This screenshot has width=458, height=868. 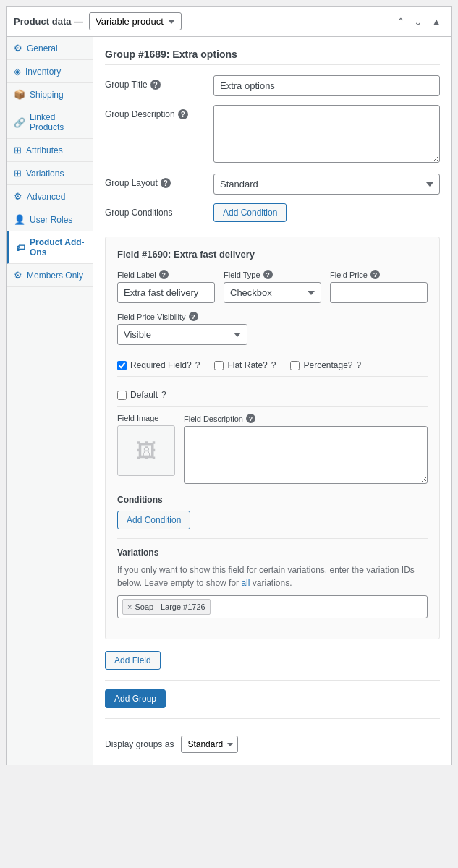 What do you see at coordinates (327, 184) in the screenshot?
I see `group-layout-field: Standard` at bounding box center [327, 184].